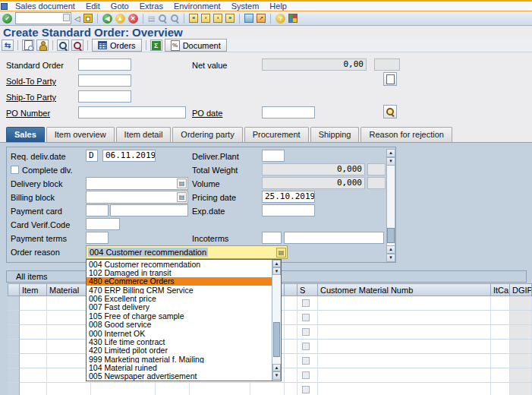 This screenshot has width=532, height=395. Describe the element at coordinates (391, 258) in the screenshot. I see `scroll-down-icon: ▼` at that location.